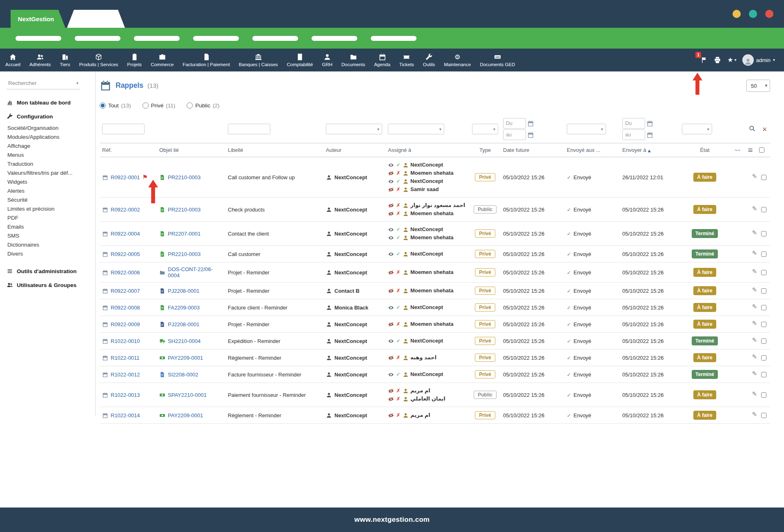  What do you see at coordinates (485, 150) in the screenshot?
I see `column-header-type: Type` at bounding box center [485, 150].